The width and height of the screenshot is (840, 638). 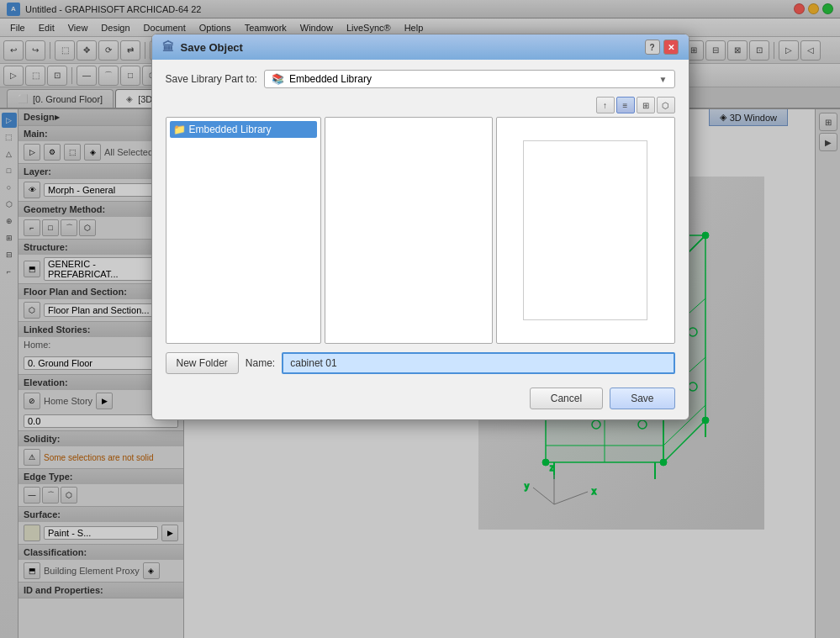 What do you see at coordinates (420, 363) in the screenshot?
I see `name-row: New Folder Name:` at bounding box center [420, 363].